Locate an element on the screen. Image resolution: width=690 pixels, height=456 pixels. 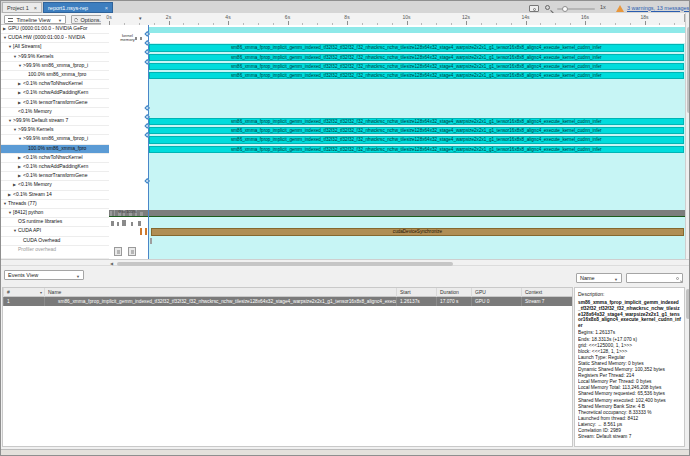
tree-row-cuda-hw-0000-01-00-0-nvidia: ▼CUDA HW (0000:01:00.0 - NVIDIA is located at coordinates (55, 38).